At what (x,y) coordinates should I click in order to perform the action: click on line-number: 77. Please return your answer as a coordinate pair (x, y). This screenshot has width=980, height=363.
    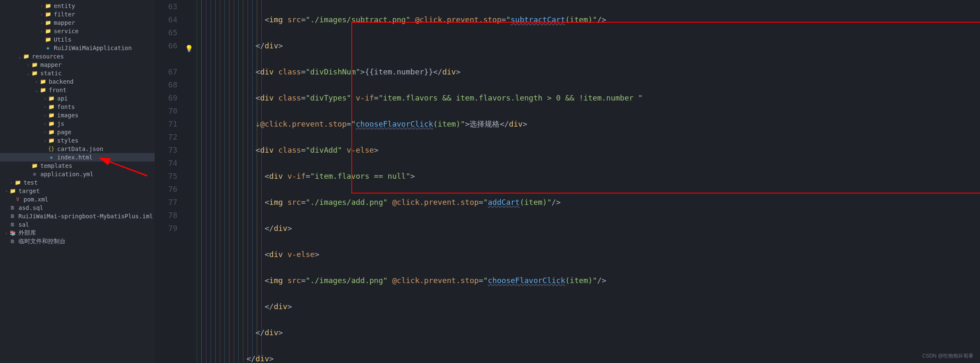
    Looking at the image, I should click on (166, 202).